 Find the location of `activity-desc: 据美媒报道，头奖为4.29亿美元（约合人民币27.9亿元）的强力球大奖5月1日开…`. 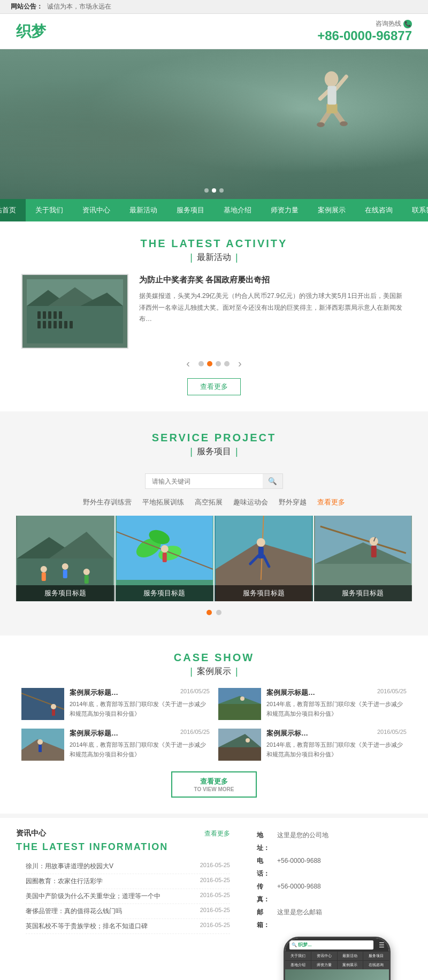

activity-desc: 据美媒报道，头奖为4.29亿美元（约合人民币27.9亿元）的强力球大奖5月1日开… is located at coordinates (273, 308).